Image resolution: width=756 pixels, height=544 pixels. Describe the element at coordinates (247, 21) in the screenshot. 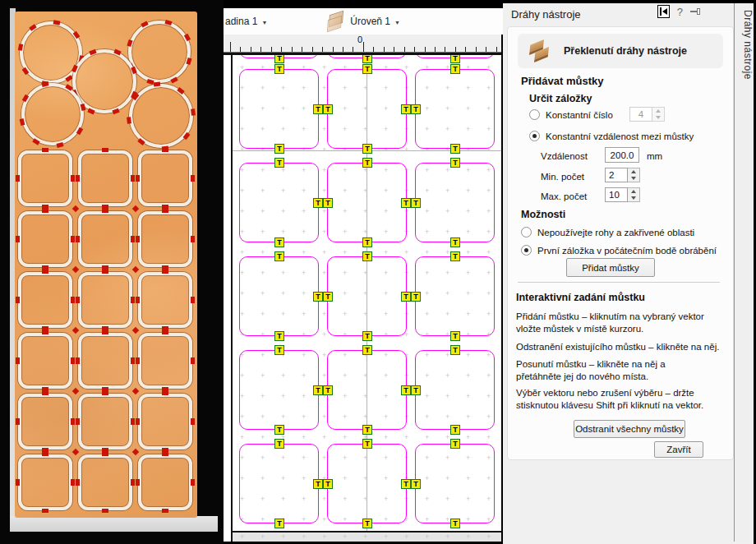

I see `layer-dropdown: adina 1 ▼` at that location.